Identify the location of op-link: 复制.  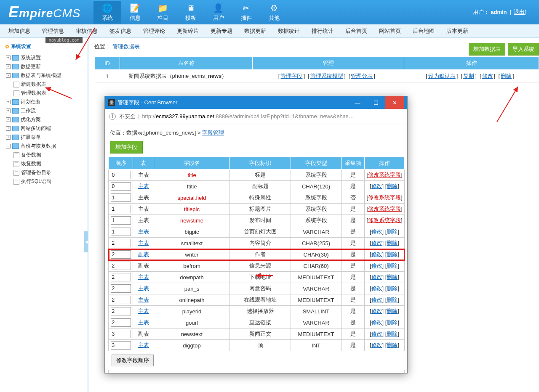
(469, 76).